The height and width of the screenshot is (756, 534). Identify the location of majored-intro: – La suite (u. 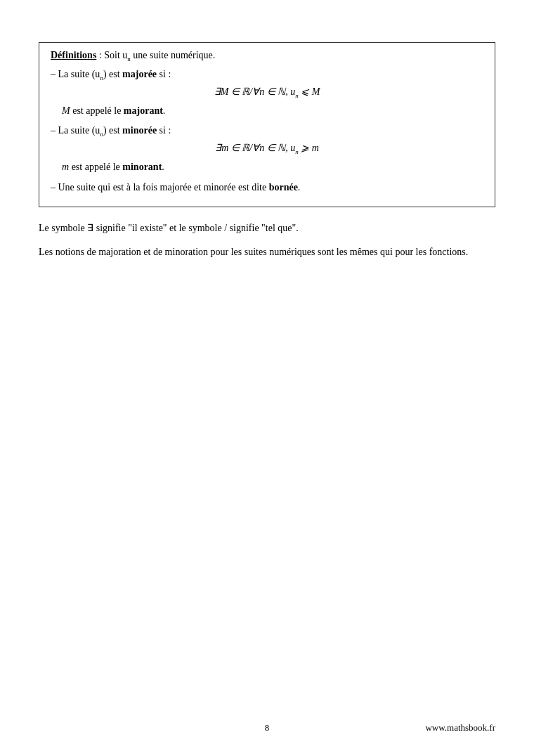
(75, 74).